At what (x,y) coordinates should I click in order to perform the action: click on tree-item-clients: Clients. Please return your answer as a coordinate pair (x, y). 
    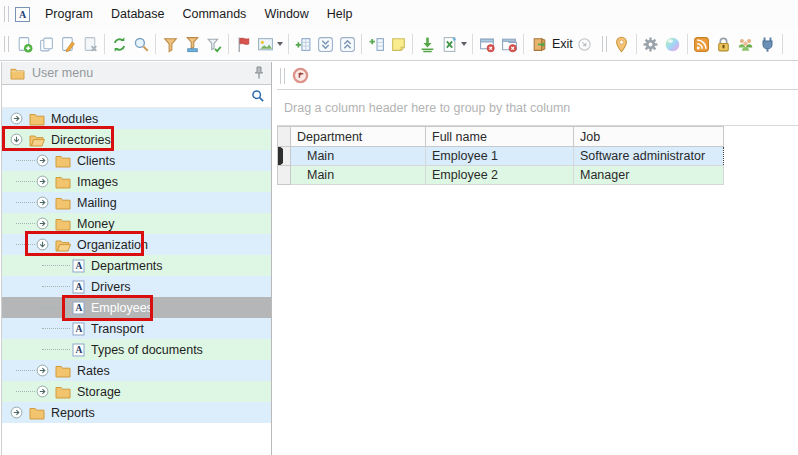
    Looking at the image, I should click on (136, 160).